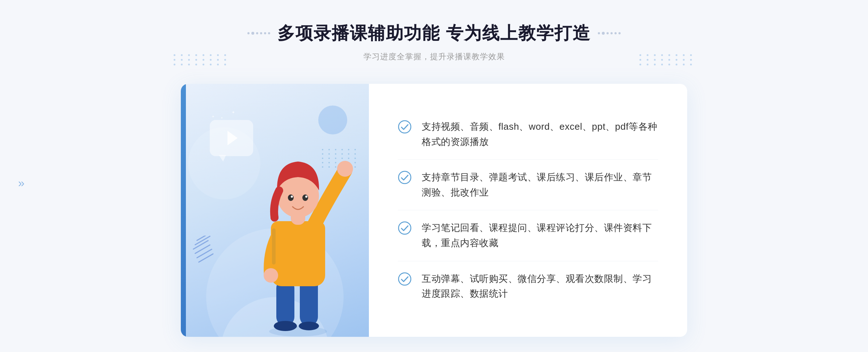 The height and width of the screenshot is (352, 868). What do you see at coordinates (203, 250) in the screenshot?
I see `stripes-decoration` at bounding box center [203, 250].